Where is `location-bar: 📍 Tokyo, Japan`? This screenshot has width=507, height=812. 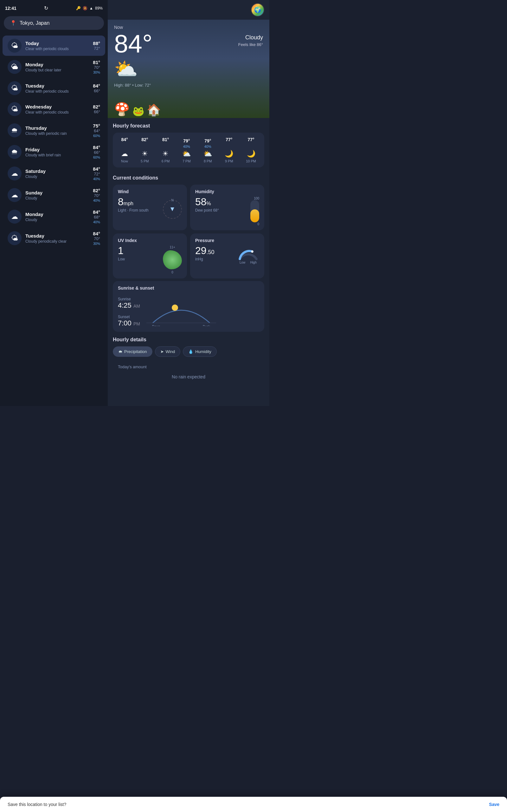 location-bar: 📍 Tokyo, Japan is located at coordinates (54, 23).